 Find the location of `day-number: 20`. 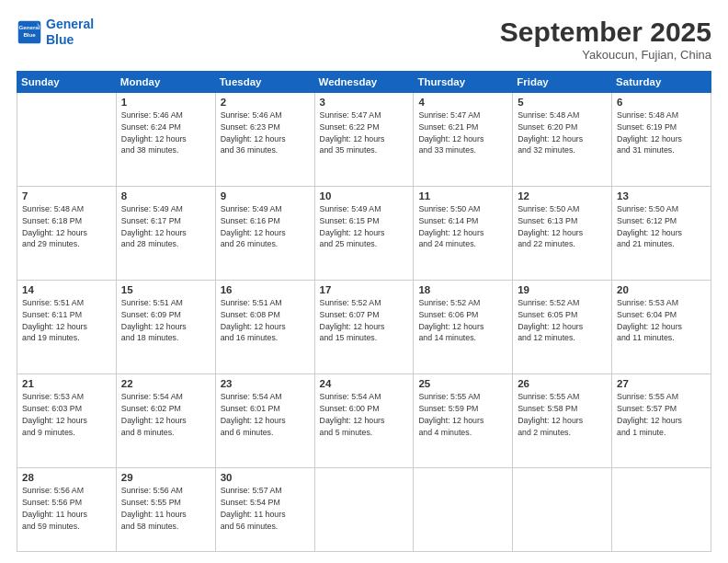

day-number: 20 is located at coordinates (662, 290).